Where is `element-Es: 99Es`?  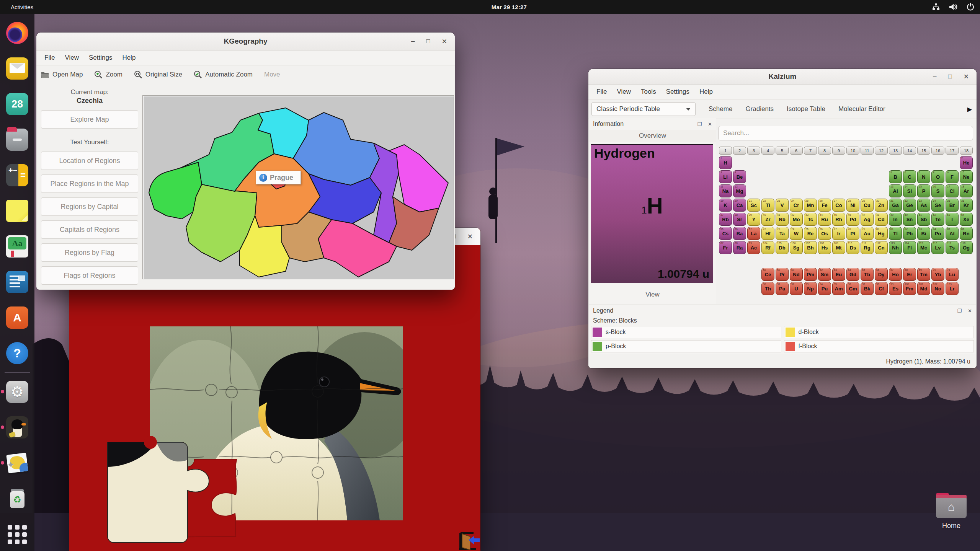
element-Es: 99Es is located at coordinates (895, 289).